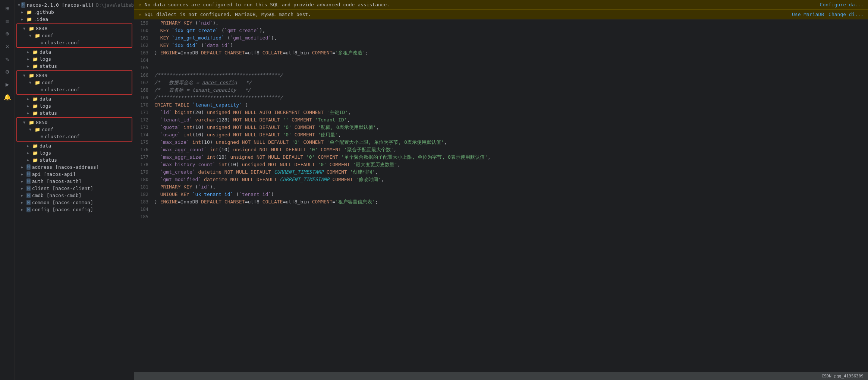 The height and width of the screenshot is (380, 868). I want to click on code-line-181: 181 PRIMARY KEY (`id`),, so click(501, 187).